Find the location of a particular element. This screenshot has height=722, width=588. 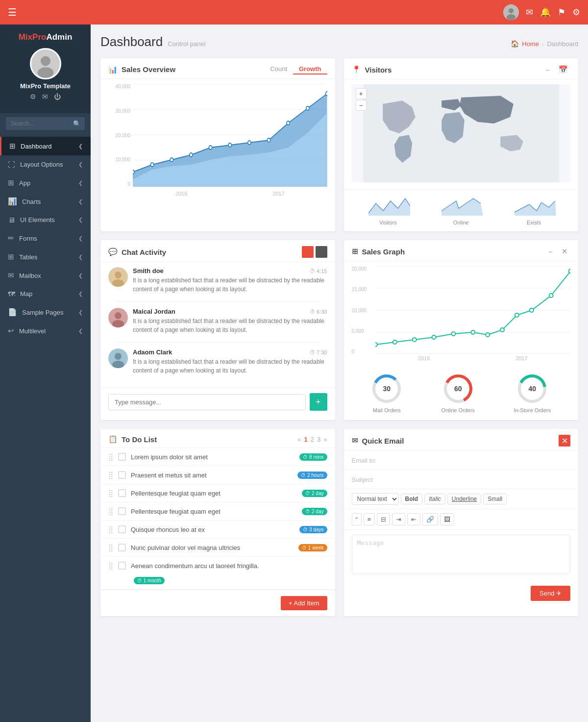

multilevel-icon: ↩ is located at coordinates (11, 331).